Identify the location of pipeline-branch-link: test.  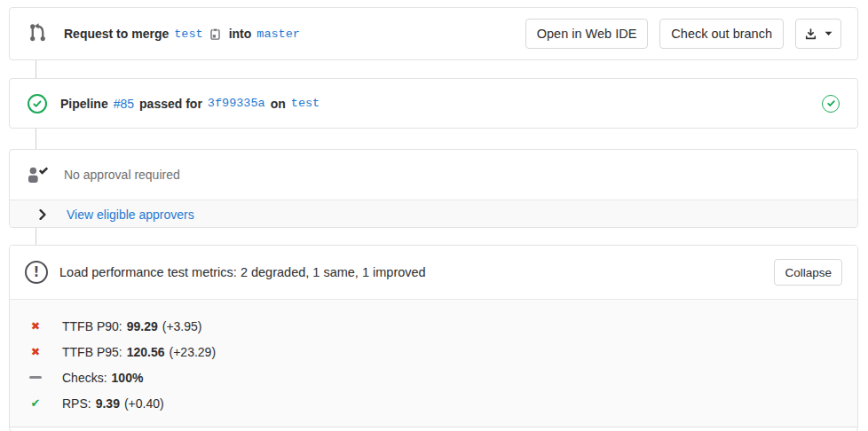
(305, 103).